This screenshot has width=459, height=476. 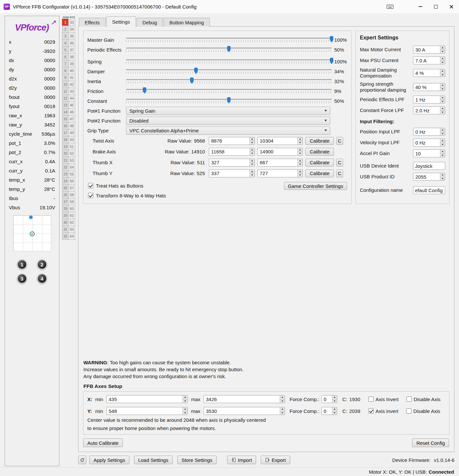 What do you see at coordinates (229, 163) in the screenshot?
I see `spin-value: 327` at bounding box center [229, 163].